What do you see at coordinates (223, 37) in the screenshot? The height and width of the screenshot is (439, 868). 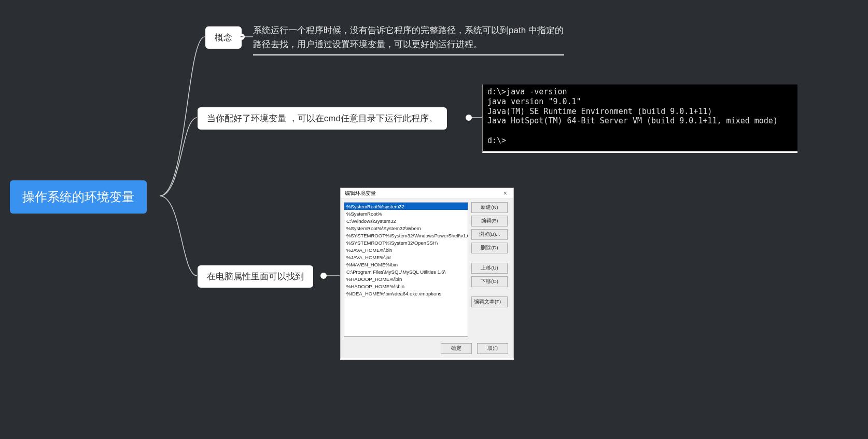 I see `branch-concept-label: 概念` at bounding box center [223, 37].